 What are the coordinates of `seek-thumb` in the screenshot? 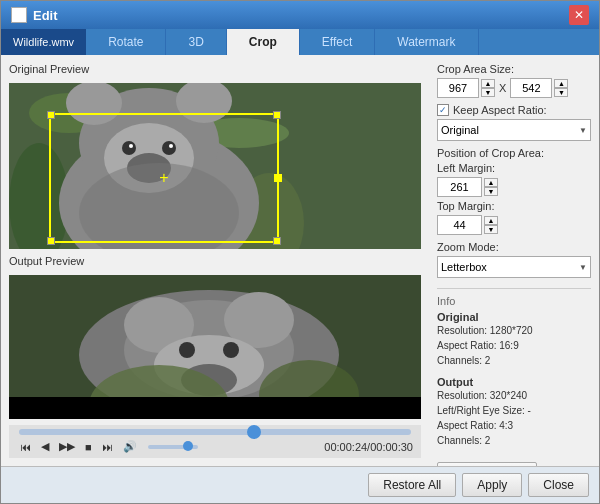 It's located at (254, 432).